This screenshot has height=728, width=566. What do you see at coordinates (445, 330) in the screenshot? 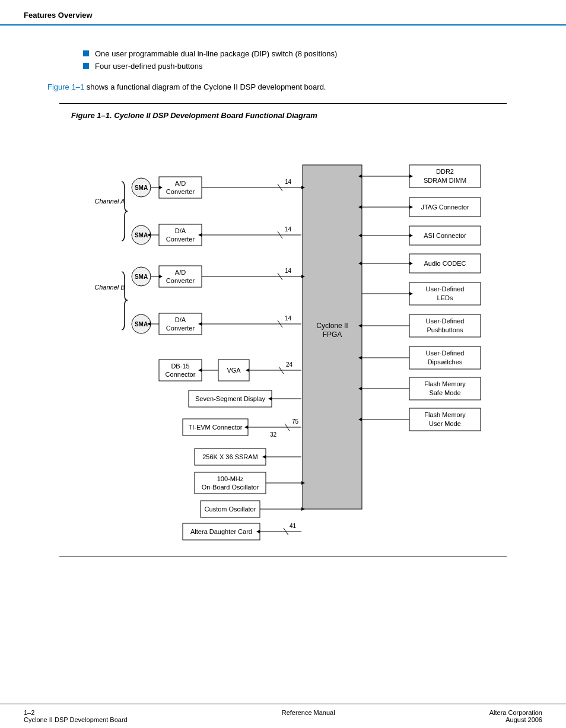
I see `svg-text: Pushbuttons` at bounding box center [445, 330].